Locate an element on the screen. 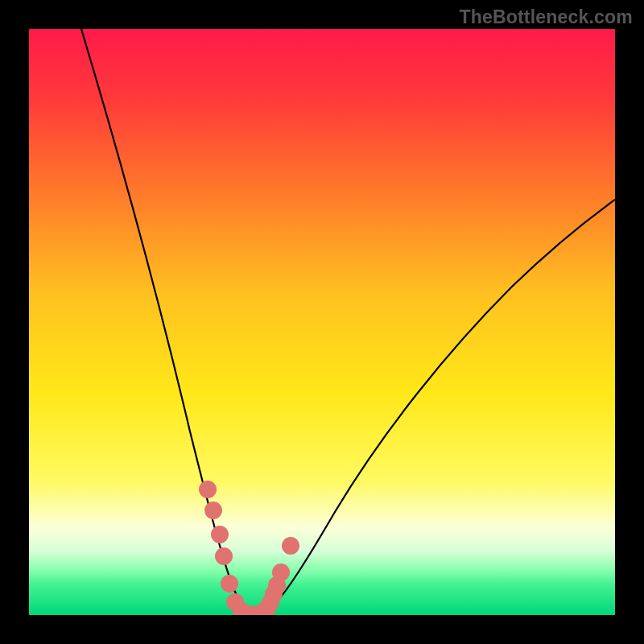  watermark-text: TheBottleneck.com is located at coordinates (546, 18).